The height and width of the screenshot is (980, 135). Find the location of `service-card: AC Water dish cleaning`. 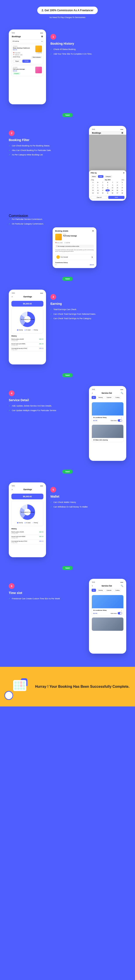

service-card: AC Water dish cleaning is located at coordinates (108, 433).